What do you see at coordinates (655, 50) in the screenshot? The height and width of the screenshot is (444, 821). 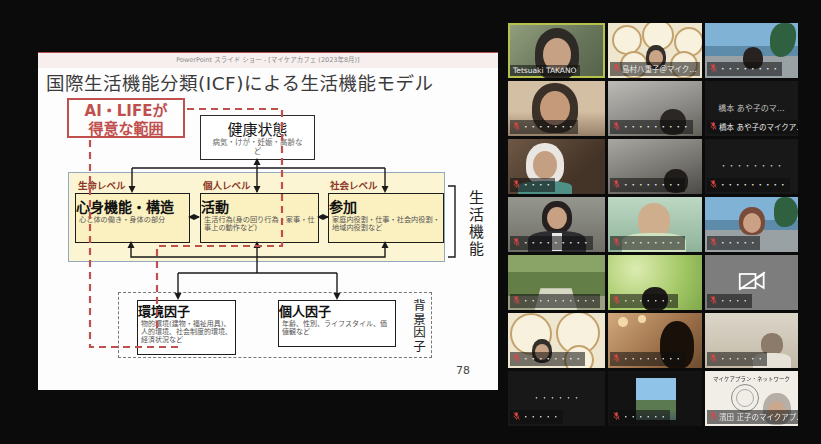 I see `participant-tile: 島村八重子＠マイク…` at bounding box center [655, 50].